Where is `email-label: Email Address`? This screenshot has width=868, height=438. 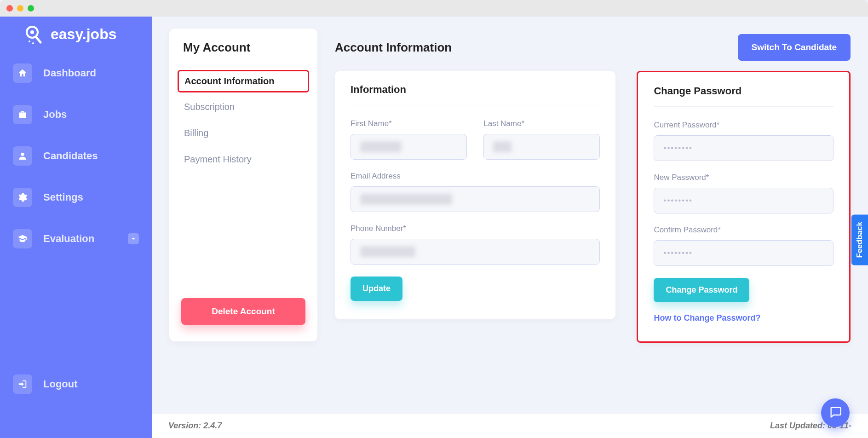 email-label: Email Address is located at coordinates (475, 176).